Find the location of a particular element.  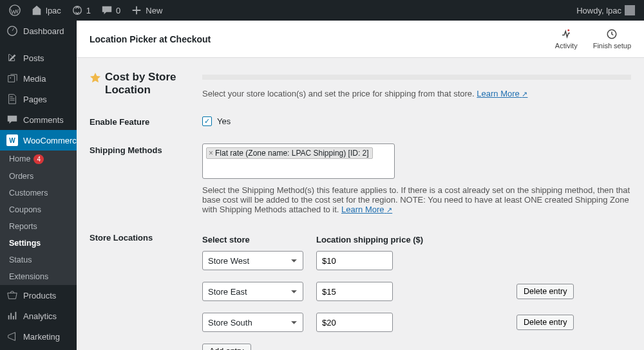

location-row: Store EastDelete entry is located at coordinates (417, 291).